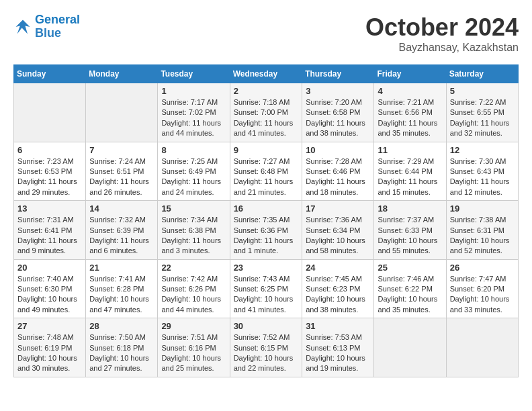 The image size is (532, 411). What do you see at coordinates (482, 236) in the screenshot?
I see `day-info: Sunrise: 7:38 AM Sunset: 6:31 PM Dayligh…` at bounding box center [482, 236].